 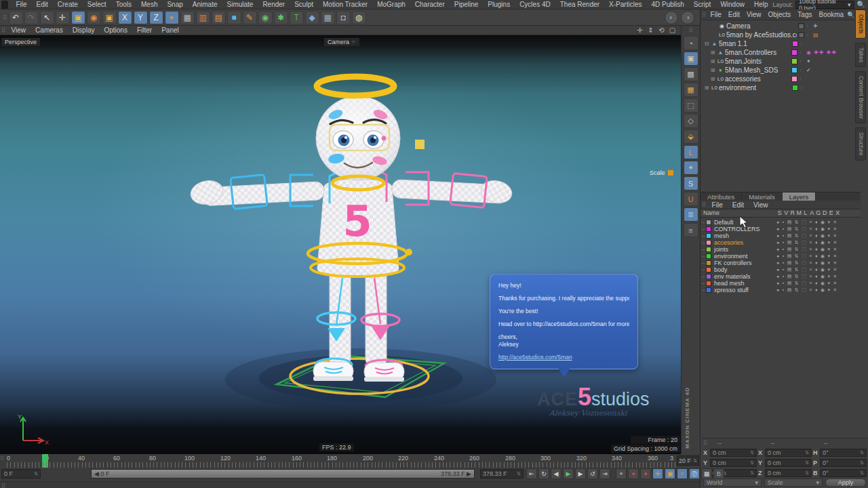 What do you see at coordinates (784, 43) in the screenshot?
I see `object-tree-row: ⊟ ▲ 5man 1.1 ∶` at bounding box center [784, 43].